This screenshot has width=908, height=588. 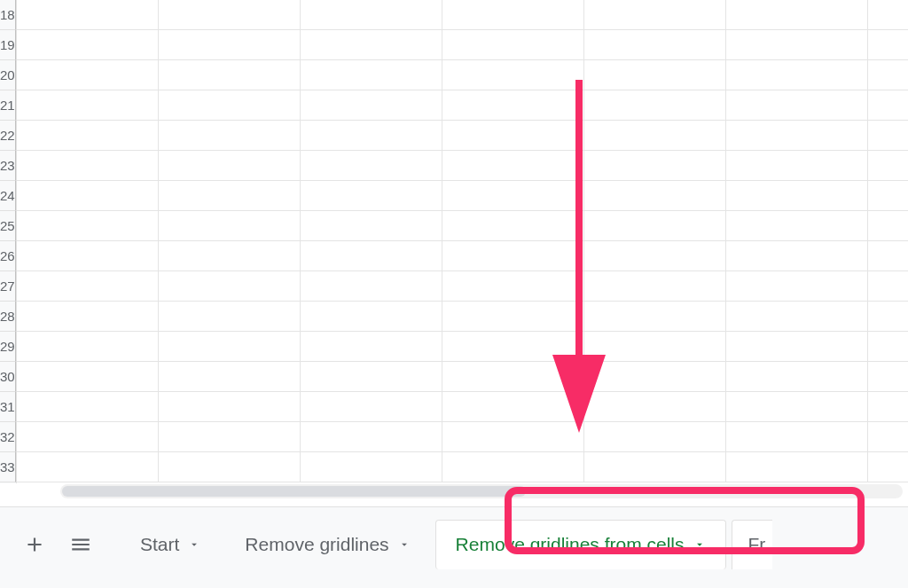 I want to click on scrollbar-track, so click(x=481, y=491).